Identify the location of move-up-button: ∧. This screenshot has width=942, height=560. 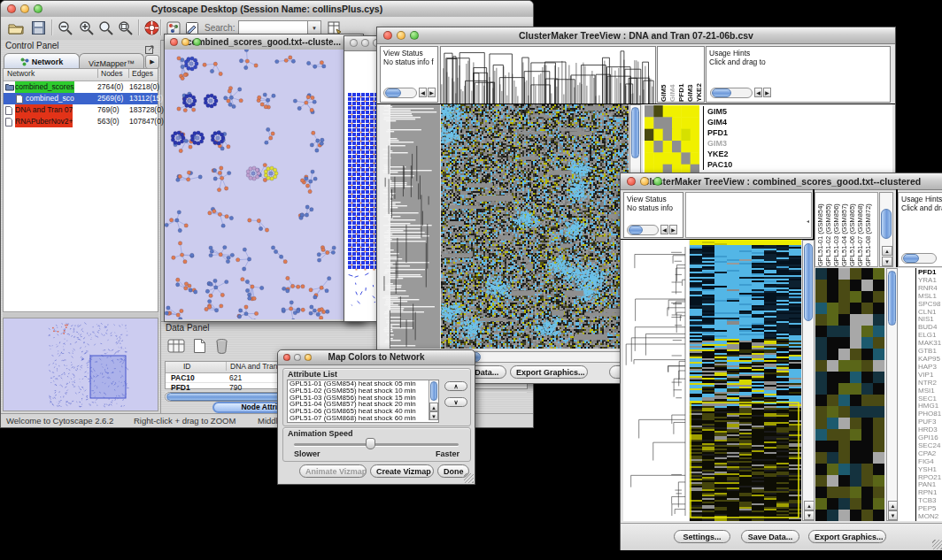
(456, 386).